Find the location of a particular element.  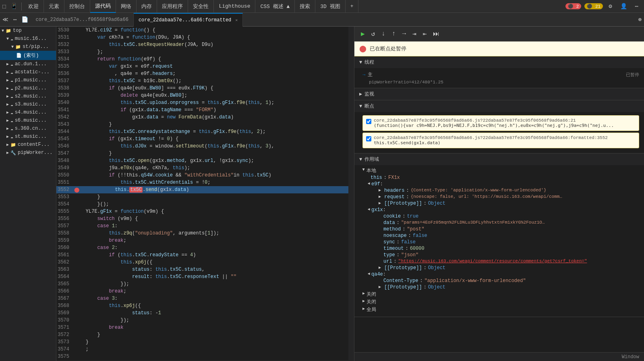

inspect-icon: ⬚ is located at coordinates (4, 6).